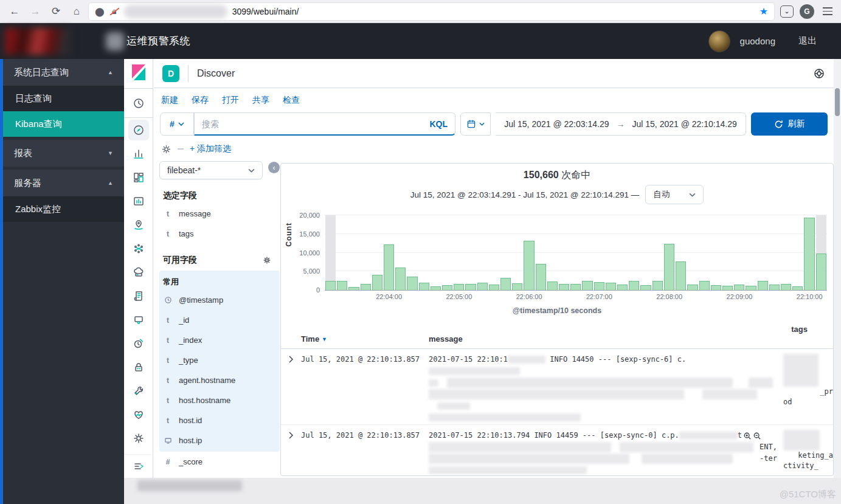 The width and height of the screenshot is (841, 504). I want to click on security-icon, so click(139, 367).